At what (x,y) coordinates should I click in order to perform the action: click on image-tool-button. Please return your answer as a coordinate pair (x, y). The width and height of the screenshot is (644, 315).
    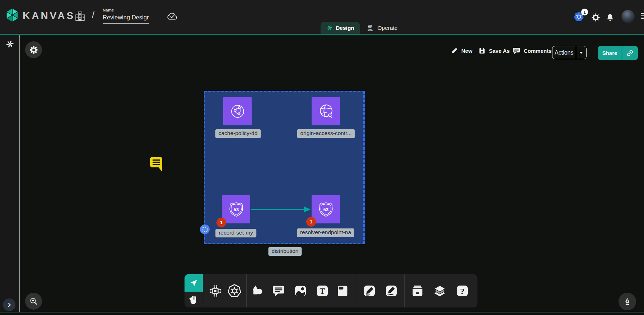
    Looking at the image, I should click on (300, 291).